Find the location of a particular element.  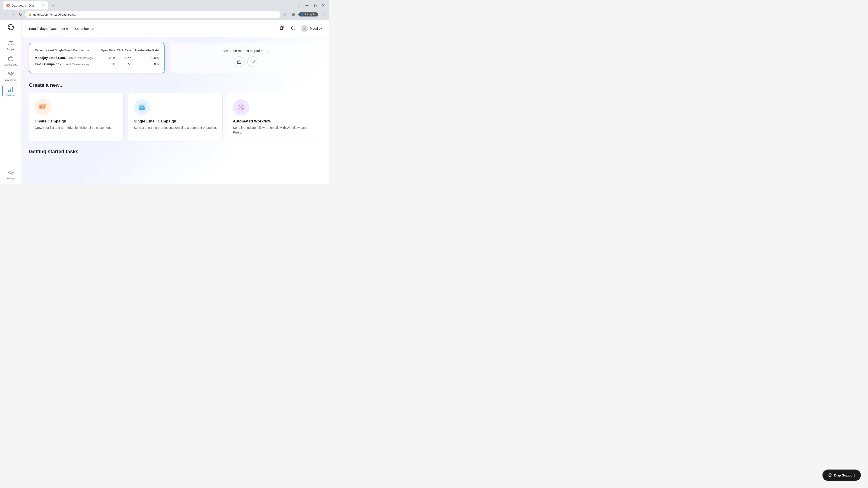

extension-button: ⊞ is located at coordinates (293, 14).